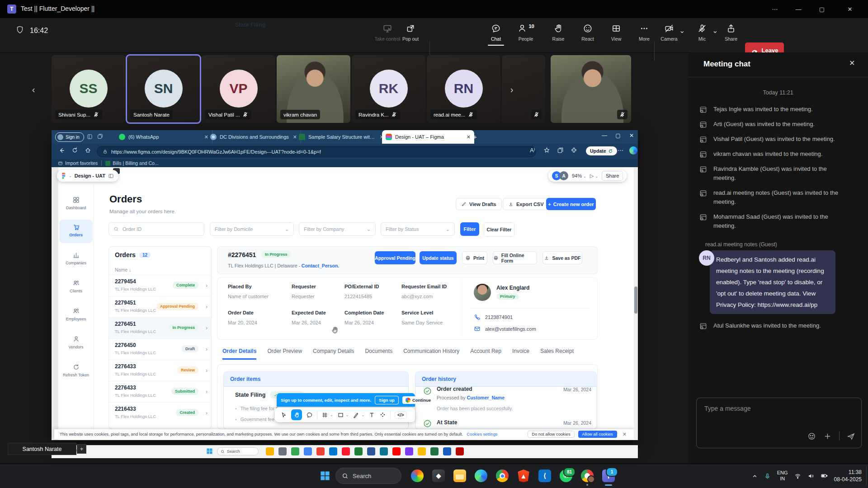  Describe the element at coordinates (387, 400) in the screenshot. I see `sign-up-button: Sign up` at that location.